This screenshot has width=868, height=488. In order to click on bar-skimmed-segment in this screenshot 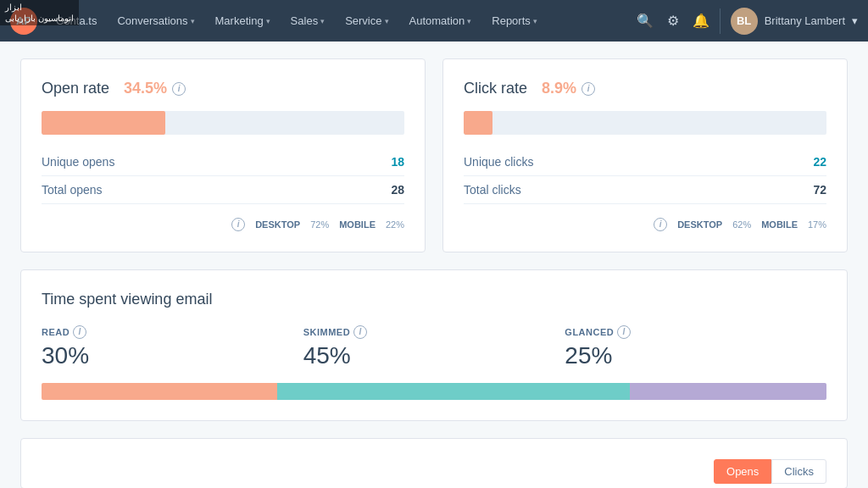, I will do `click(454, 391)`.